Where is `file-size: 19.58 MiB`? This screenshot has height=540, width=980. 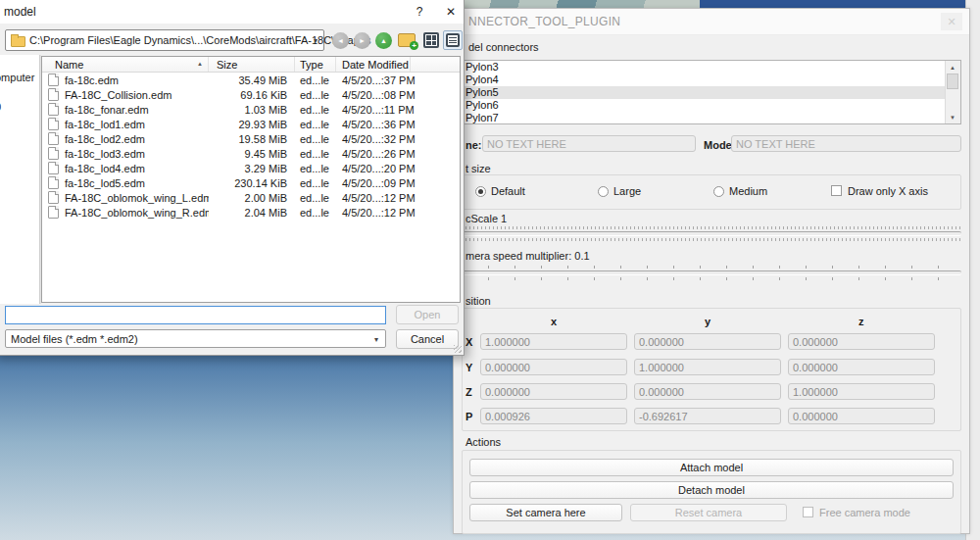 file-size: 19.58 MiB is located at coordinates (252, 139).